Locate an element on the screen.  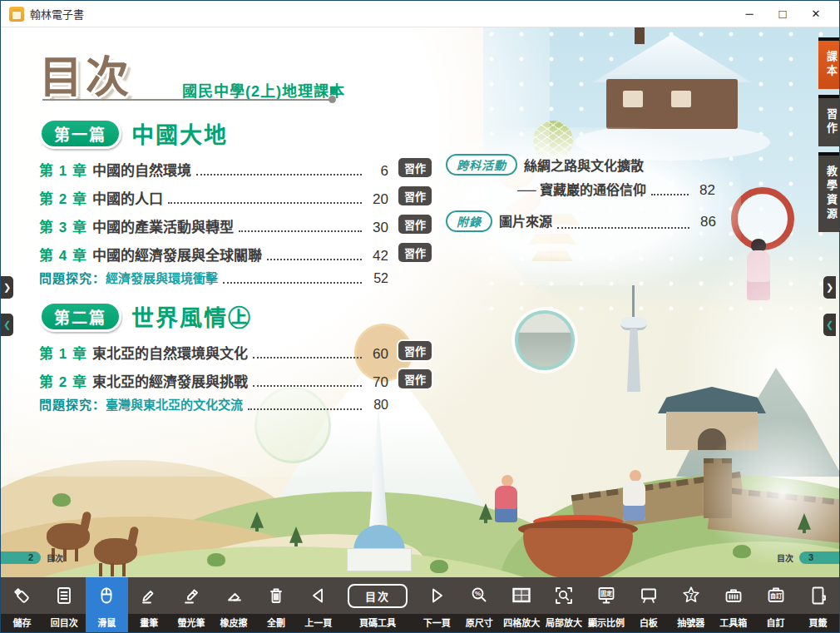
illustration-chimney is located at coordinates (640, 36).